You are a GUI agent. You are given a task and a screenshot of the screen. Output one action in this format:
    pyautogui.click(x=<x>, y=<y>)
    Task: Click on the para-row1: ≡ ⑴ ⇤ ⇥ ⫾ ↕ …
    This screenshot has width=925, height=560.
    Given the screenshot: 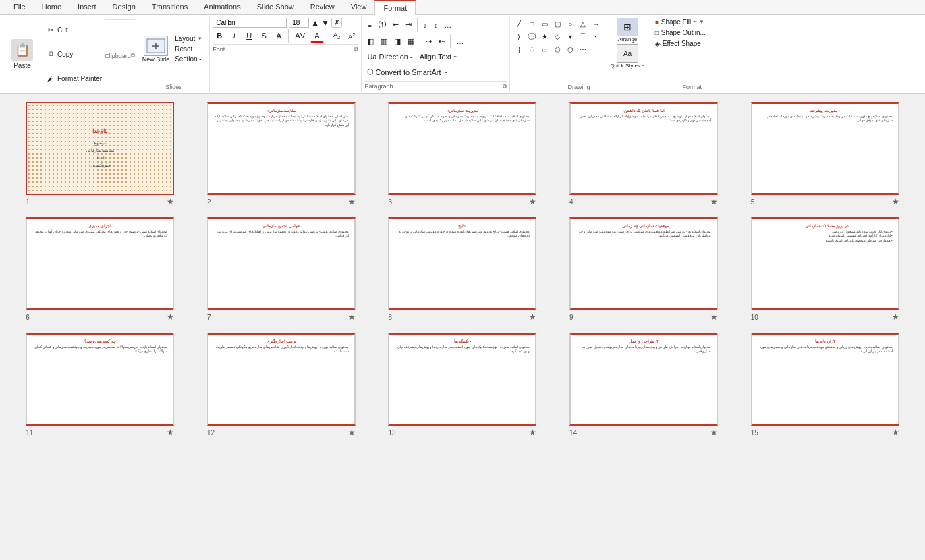 What is the action you would take?
    pyautogui.click(x=436, y=24)
    